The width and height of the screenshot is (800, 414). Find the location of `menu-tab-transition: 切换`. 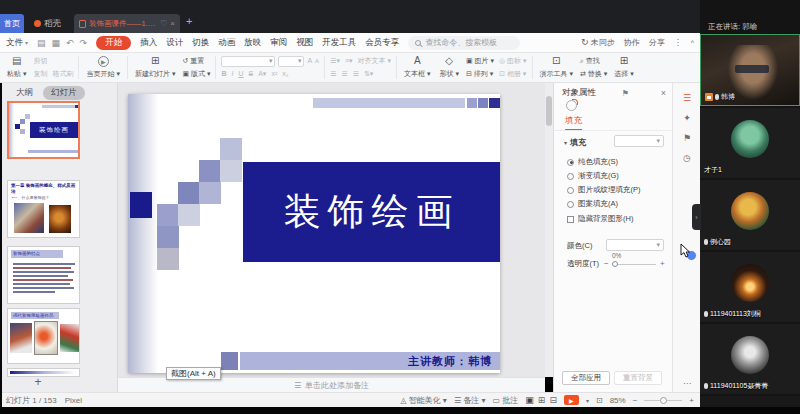

menu-tab-transition: 切换 is located at coordinates (200, 43).